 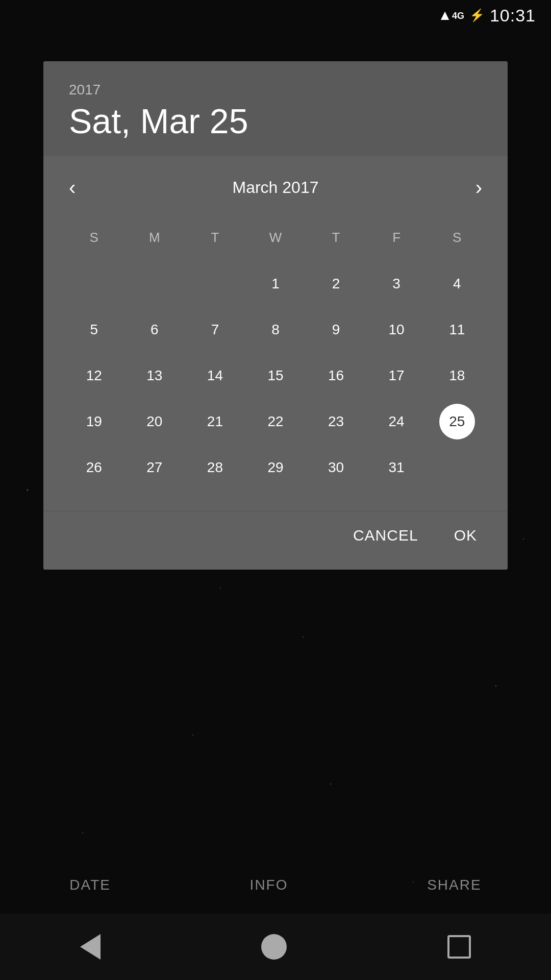 What do you see at coordinates (269, 885) in the screenshot?
I see `tab-info: INFO` at bounding box center [269, 885].